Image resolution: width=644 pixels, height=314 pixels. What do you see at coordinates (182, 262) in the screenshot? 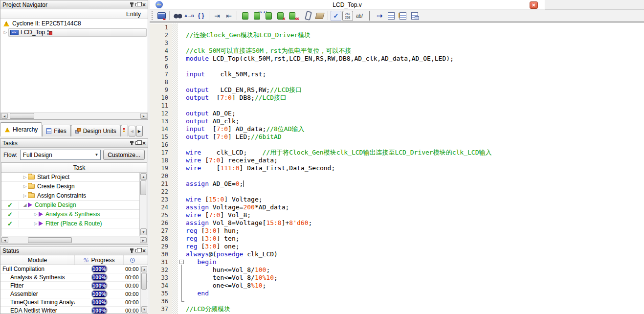
I see `fold-collapse-icon: -` at bounding box center [182, 262].